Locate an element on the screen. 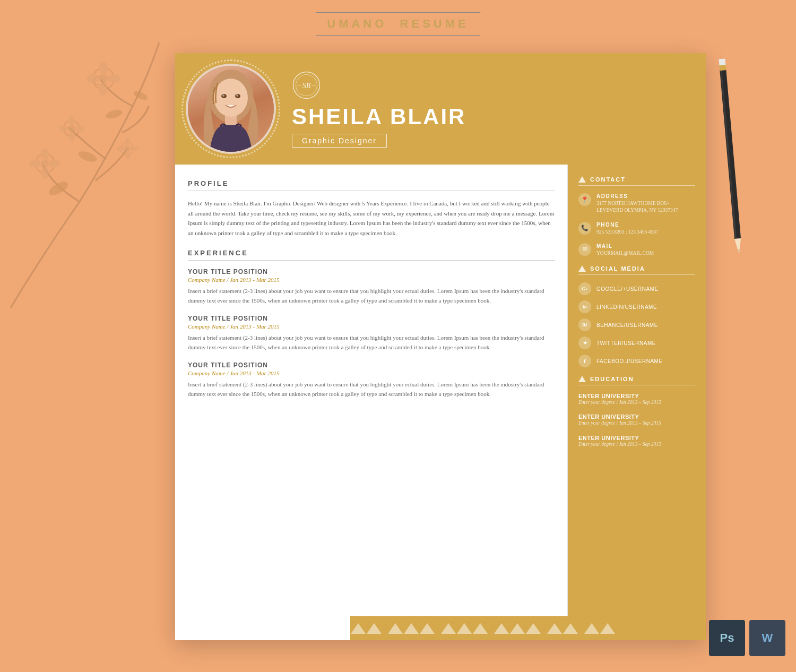  social-linkedin-text: LINKEDIN/USERNAME is located at coordinates (627, 307).